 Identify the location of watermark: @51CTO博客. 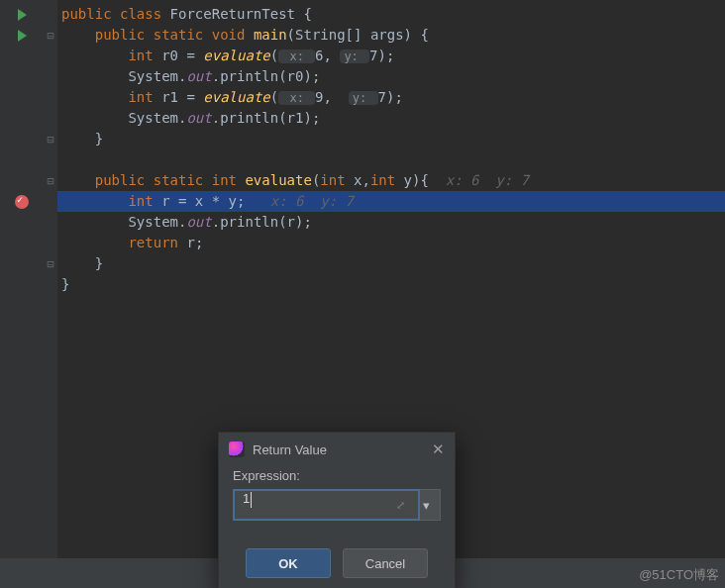
(679, 575).